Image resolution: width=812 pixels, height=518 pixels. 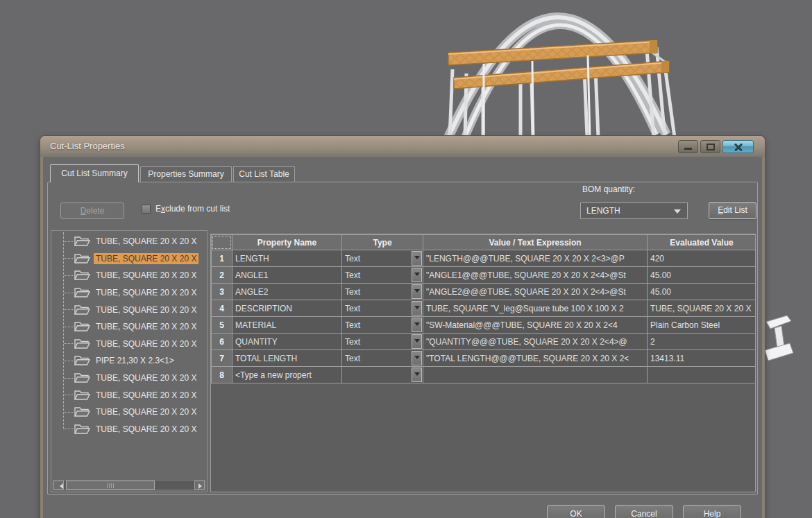 What do you see at coordinates (536, 359) in the screenshot?
I see `value-cell: "TOTAL LENGTH@@@TUBE, SQUARE 20 X 20 X 2…` at bounding box center [536, 359].